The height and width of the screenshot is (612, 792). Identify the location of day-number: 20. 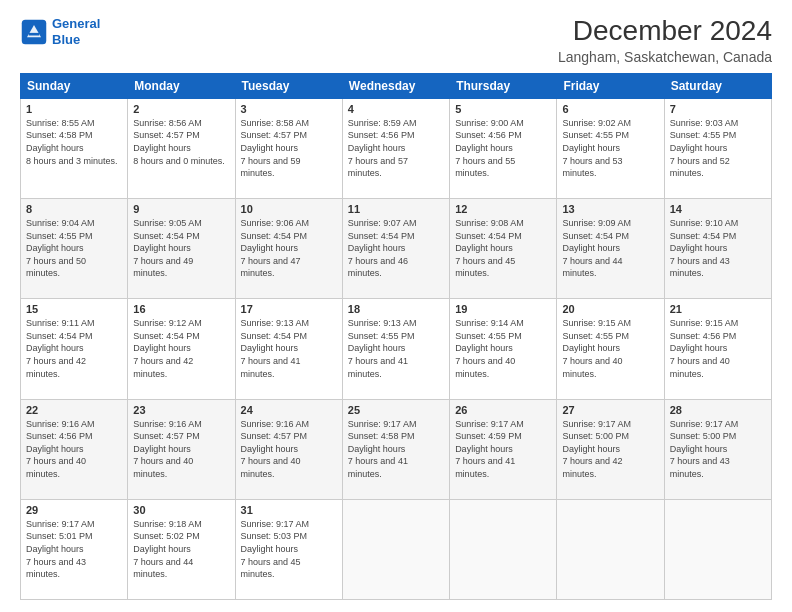
(610, 309).